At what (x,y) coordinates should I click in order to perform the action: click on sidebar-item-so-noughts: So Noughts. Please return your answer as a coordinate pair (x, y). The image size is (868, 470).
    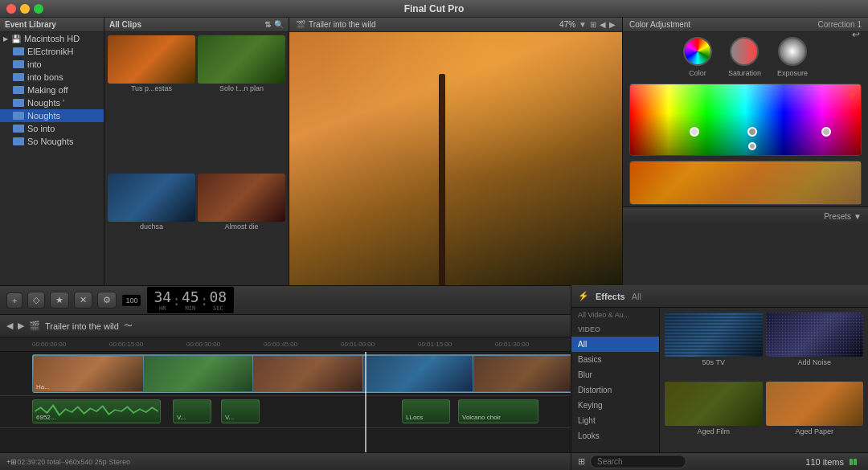
    Looking at the image, I should click on (51, 141).